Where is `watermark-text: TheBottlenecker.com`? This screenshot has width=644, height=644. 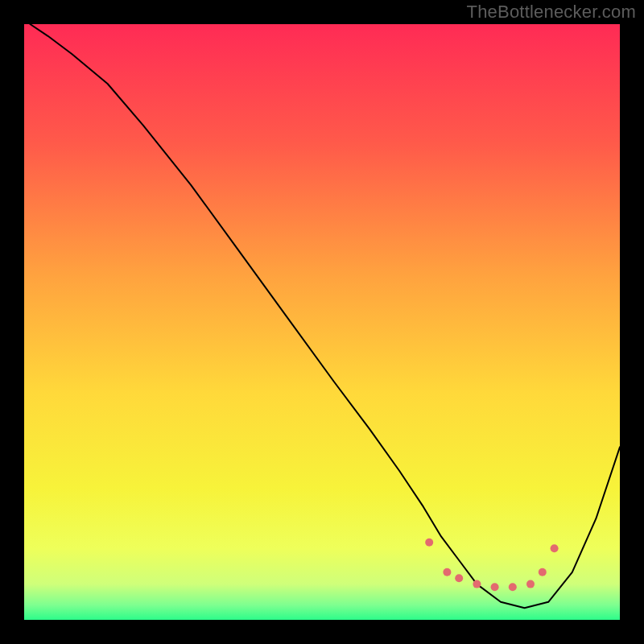 watermark-text: TheBottlenecker.com is located at coordinates (551, 12).